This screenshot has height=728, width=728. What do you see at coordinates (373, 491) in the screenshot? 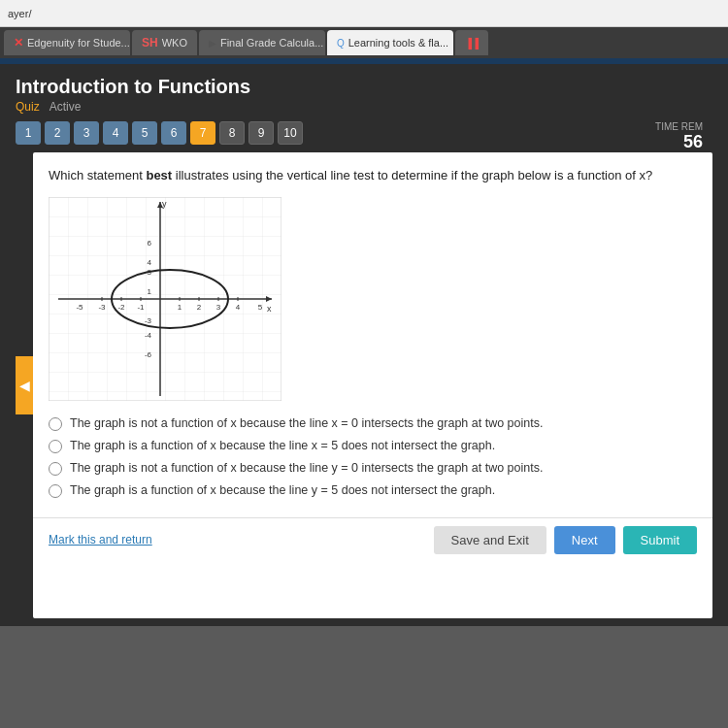
I see `answer-choice-d: The graph is a function of x because the…` at bounding box center [373, 491].